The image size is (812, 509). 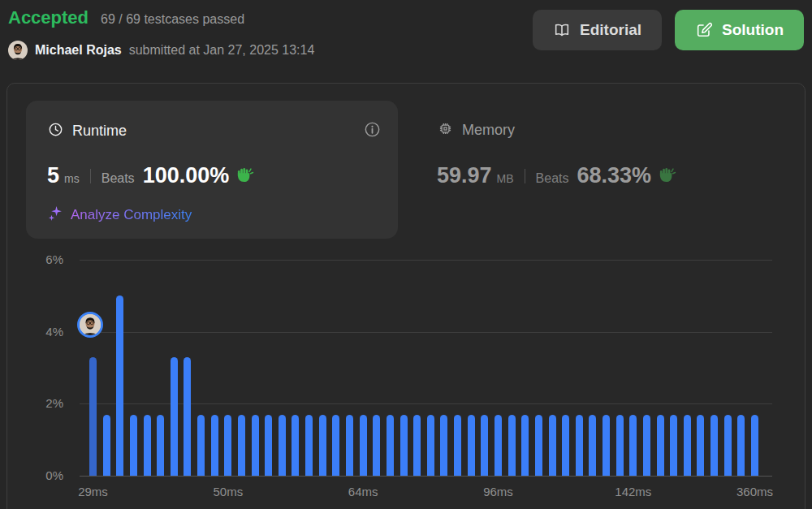 I want to click on runtime-beats-value: 100.00%, so click(x=187, y=175).